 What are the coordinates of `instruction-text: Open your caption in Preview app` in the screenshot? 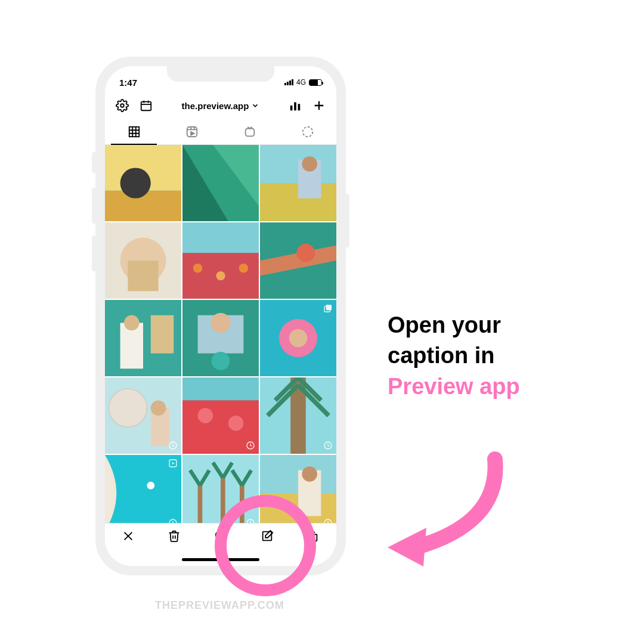 It's located at (501, 356).